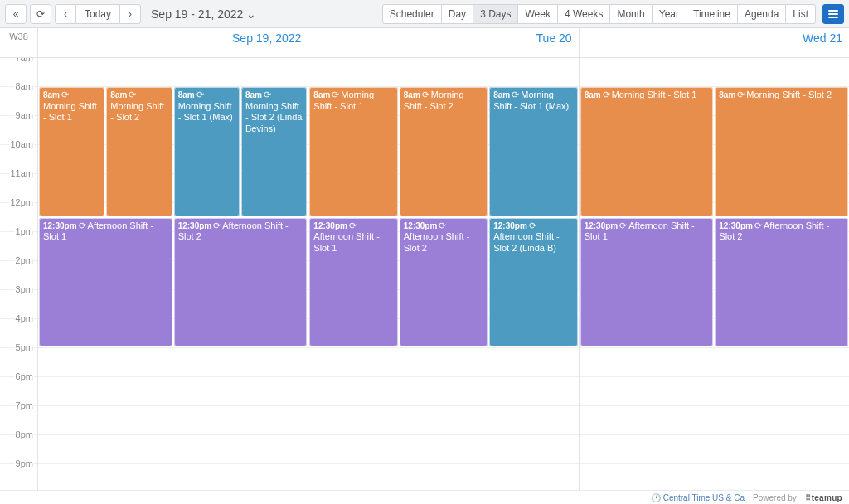 The width and height of the screenshot is (849, 504). What do you see at coordinates (25, 434) in the screenshot?
I see `hour-label: 8pm` at bounding box center [25, 434].